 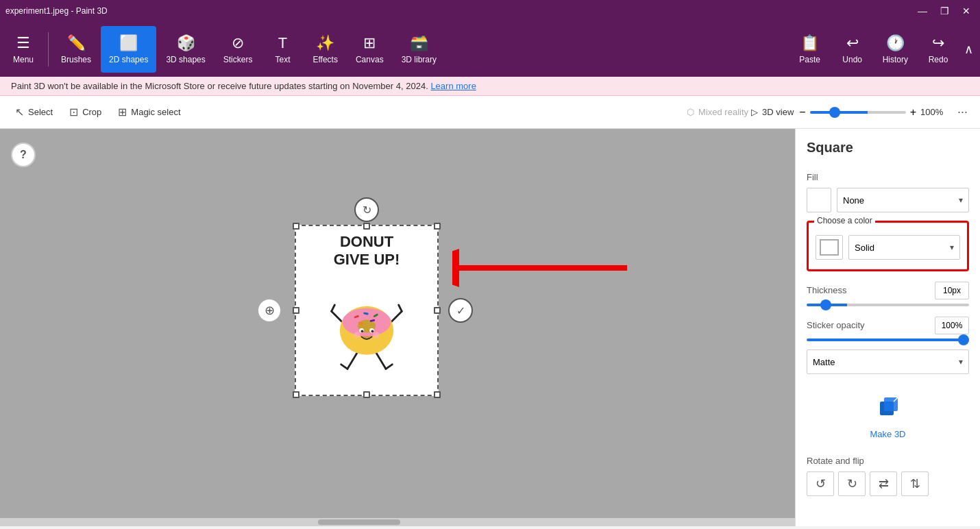 I want to click on collapse-toolbar-button: ∧, so click(x=969, y=49).